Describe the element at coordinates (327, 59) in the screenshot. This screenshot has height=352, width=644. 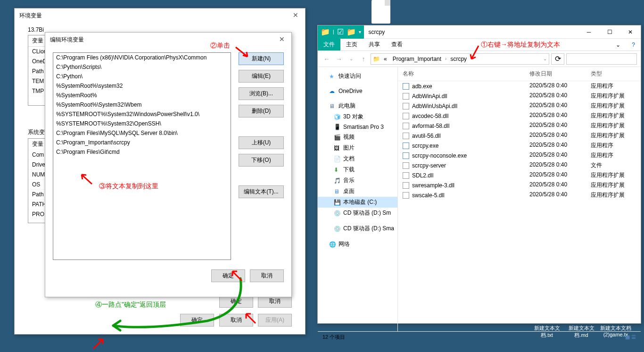
I see `nav-back-button: ←` at that location.